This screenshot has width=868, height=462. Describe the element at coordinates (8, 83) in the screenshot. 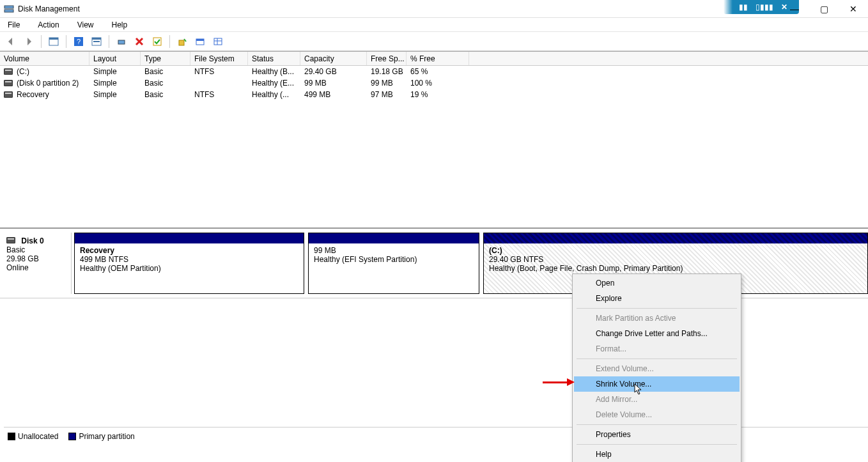

I see `volume-icon` at that location.